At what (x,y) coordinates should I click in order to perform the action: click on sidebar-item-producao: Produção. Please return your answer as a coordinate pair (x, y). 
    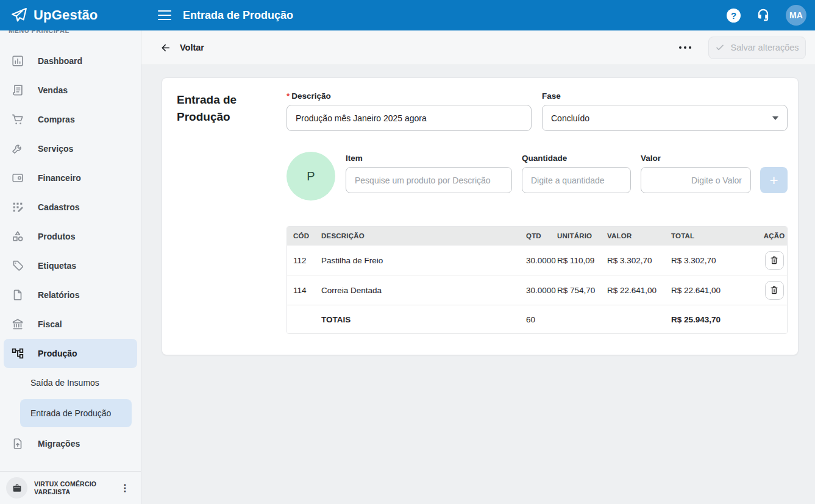
    Looking at the image, I should click on (71, 353).